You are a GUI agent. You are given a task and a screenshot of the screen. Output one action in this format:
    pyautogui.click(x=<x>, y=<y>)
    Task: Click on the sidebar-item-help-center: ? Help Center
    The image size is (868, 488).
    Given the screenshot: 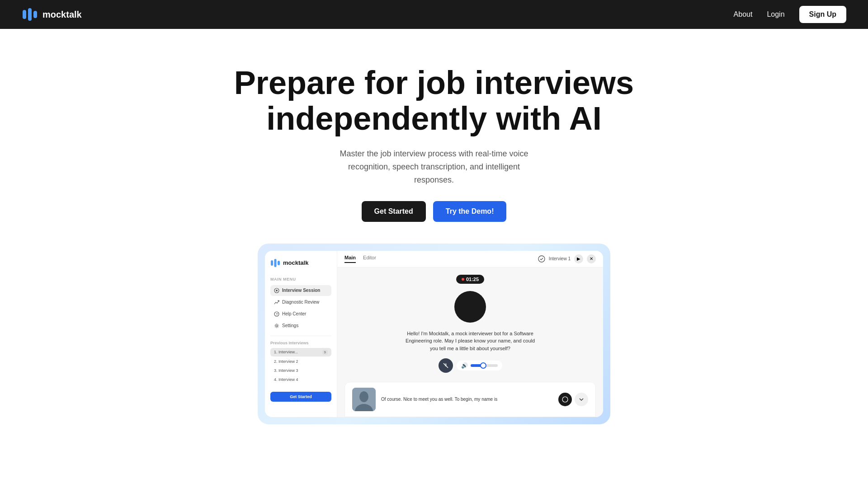 What is the action you would take?
    pyautogui.click(x=301, y=314)
    